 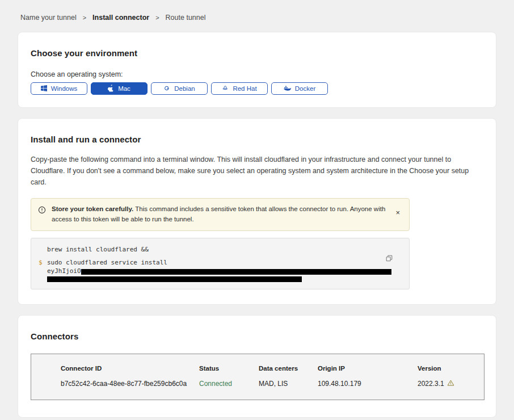 I want to click on code-line-2: $ sudo cloudflared service install, so click(x=220, y=263).